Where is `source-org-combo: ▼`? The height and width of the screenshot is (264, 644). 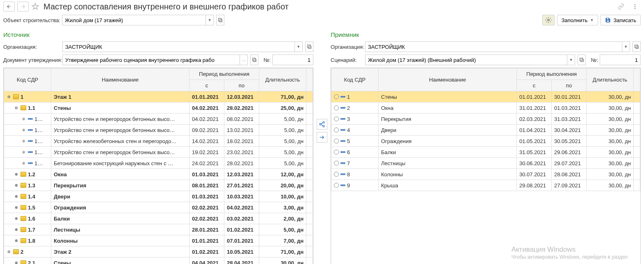 source-org-combo: ▼ is located at coordinates (183, 47).